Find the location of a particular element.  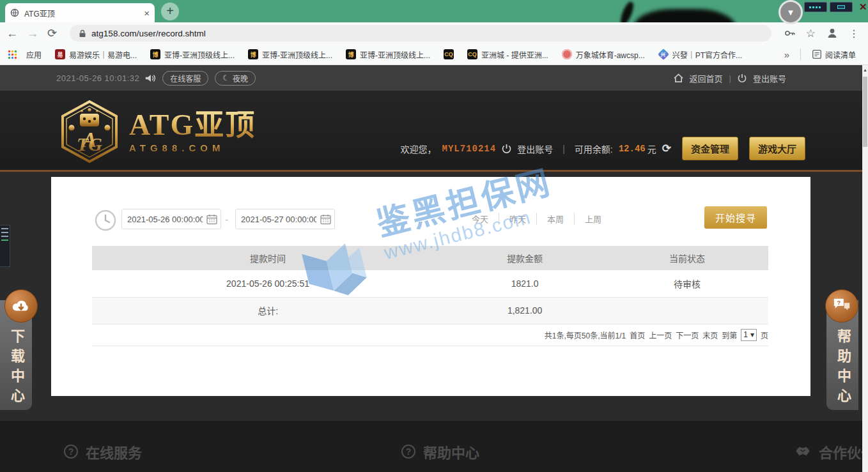

table-header-row: 提款时间 提款金额 当前状态 is located at coordinates (430, 258).